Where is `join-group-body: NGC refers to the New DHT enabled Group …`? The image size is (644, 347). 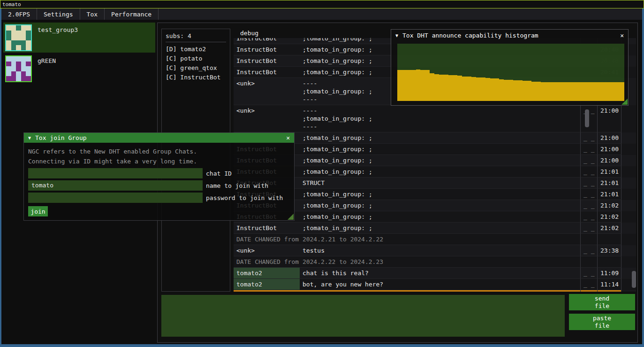 join-group-body: NGC refers to the New DHT enabled Group … is located at coordinates (159, 181).